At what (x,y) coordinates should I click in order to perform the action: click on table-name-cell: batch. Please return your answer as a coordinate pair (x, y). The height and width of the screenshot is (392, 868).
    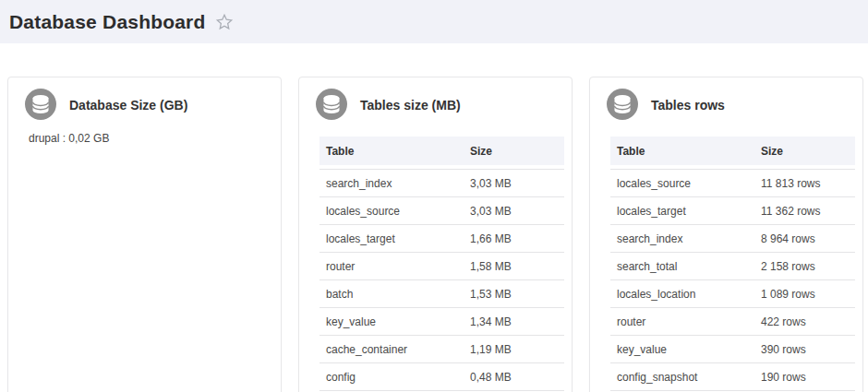
    Looking at the image, I should click on (395, 294).